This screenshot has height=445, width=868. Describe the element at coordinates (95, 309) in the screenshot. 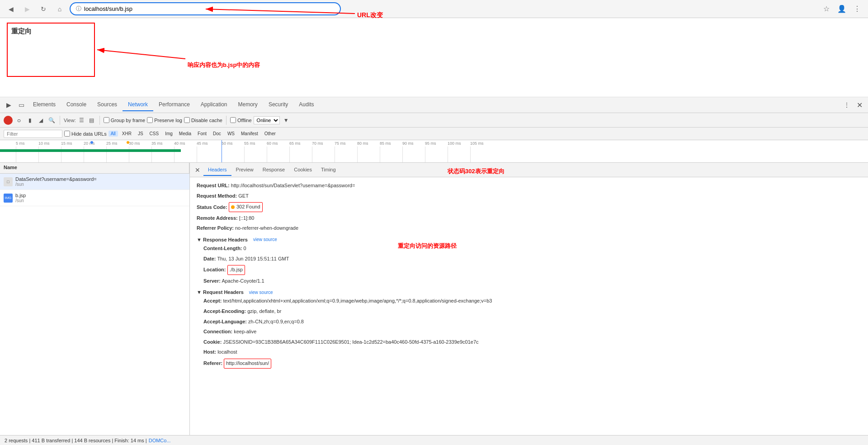

I see `file-list-body: □ DataServlet?username=&password= /sun I…` at that location.